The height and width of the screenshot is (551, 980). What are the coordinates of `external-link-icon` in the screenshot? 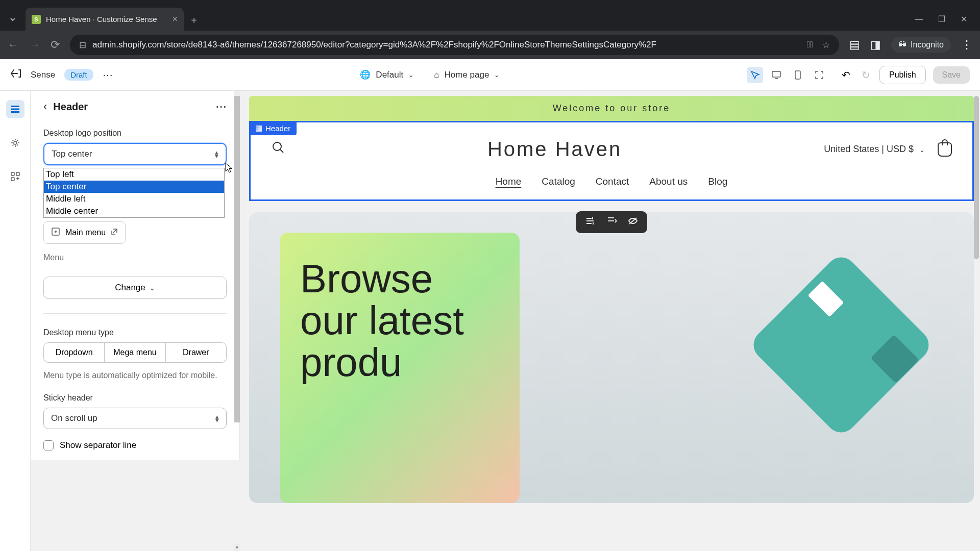 It's located at (114, 233).